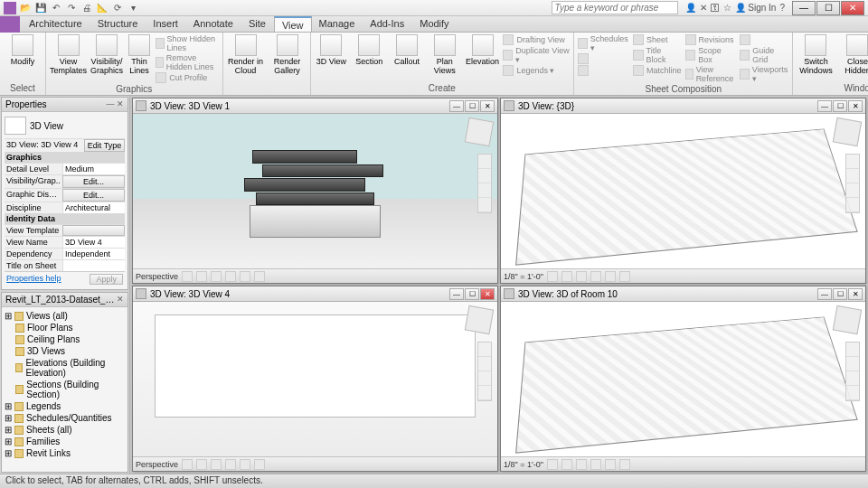 The width and height of the screenshot is (868, 488). Describe the element at coordinates (56, 8) in the screenshot. I see `undo-icon: ↶` at that location.